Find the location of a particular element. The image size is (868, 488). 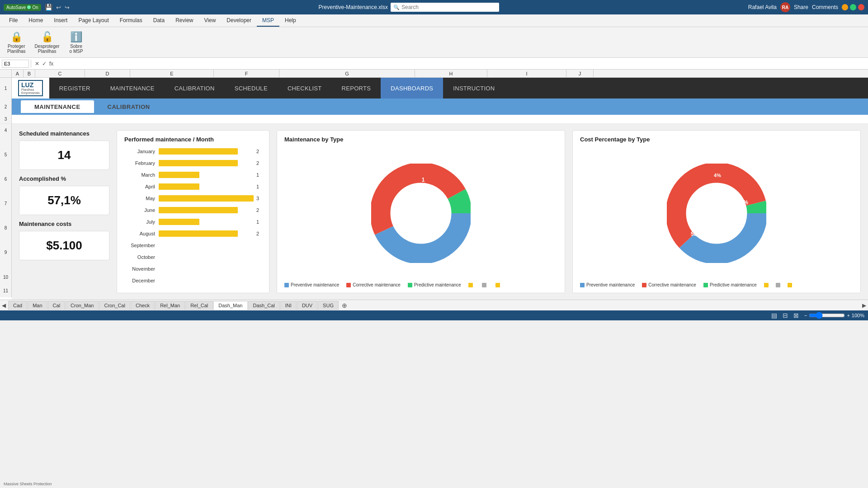

subtab-maintenance: MAINTENANCE is located at coordinates (57, 107).